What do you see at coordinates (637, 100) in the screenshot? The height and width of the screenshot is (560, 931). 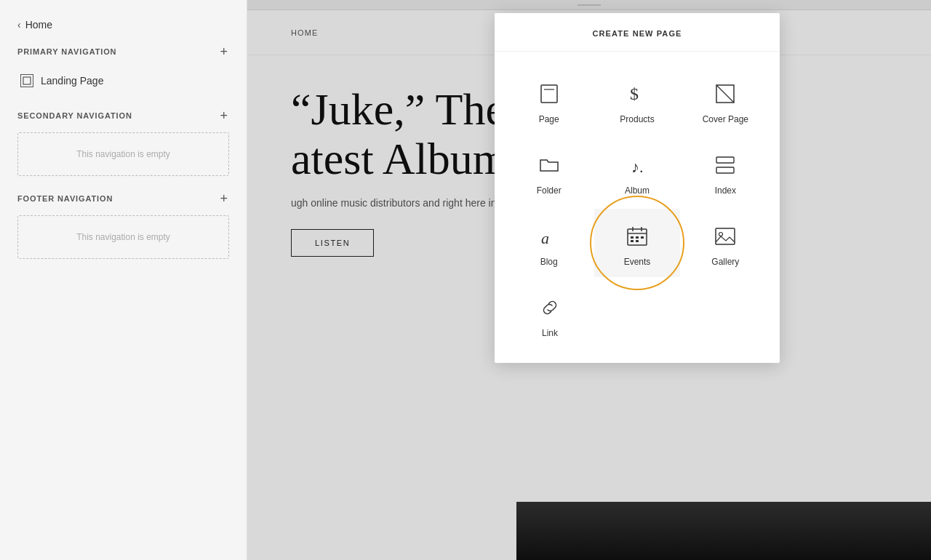 I see `page-type-products: $ Products` at bounding box center [637, 100].